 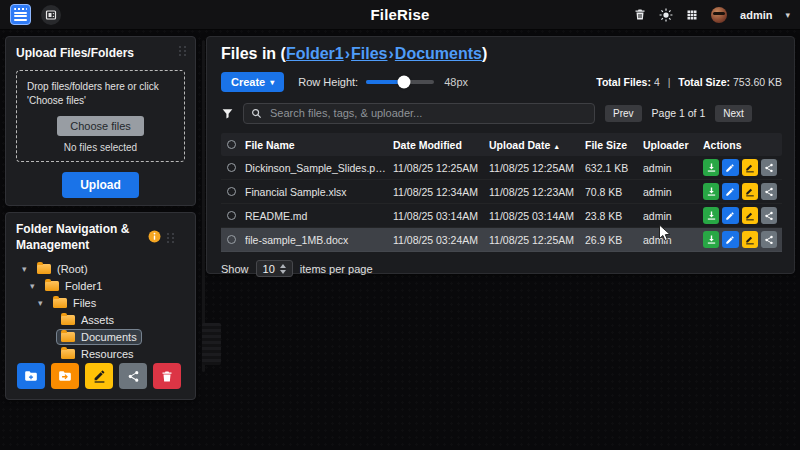 I want to click on folder-tree-item: ▾ Resources, so click(x=100, y=354).